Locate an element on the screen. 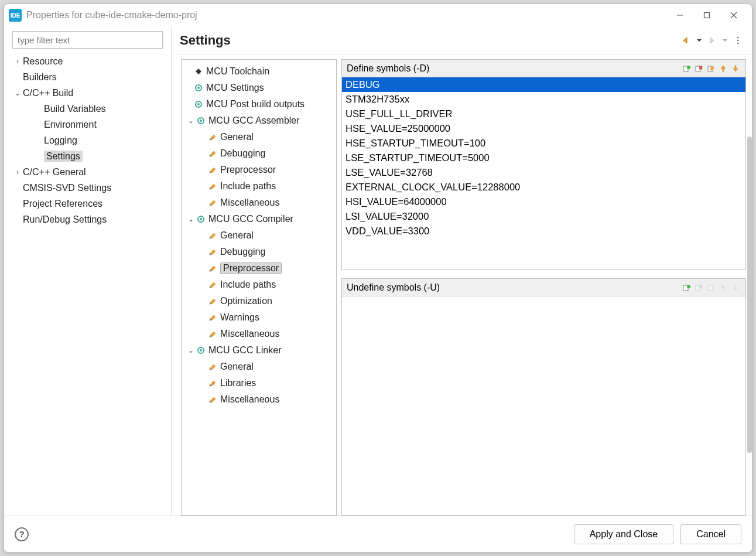 The height and width of the screenshot is (556, 756). tool-tree-label: MCU Settings is located at coordinates (235, 88).